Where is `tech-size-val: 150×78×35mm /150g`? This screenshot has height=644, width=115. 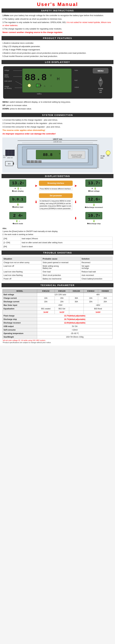 tech-size-val: 150×78×35mm /150g is located at coordinates (75, 337).